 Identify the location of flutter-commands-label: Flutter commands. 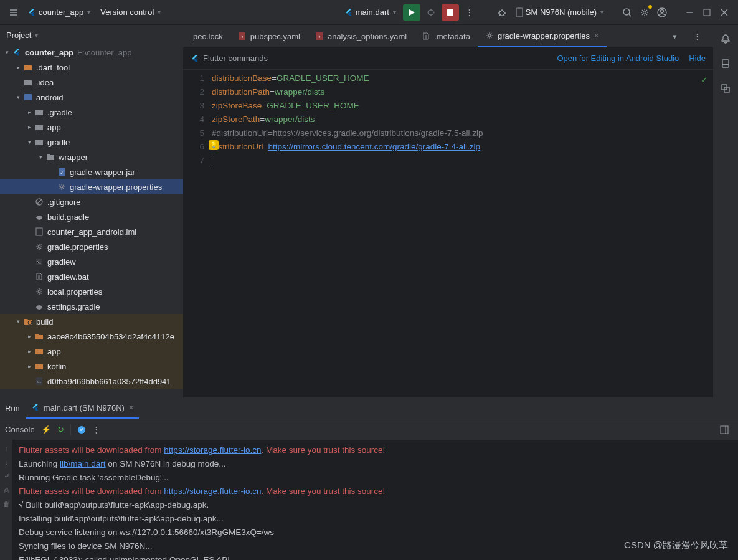
(235, 59).